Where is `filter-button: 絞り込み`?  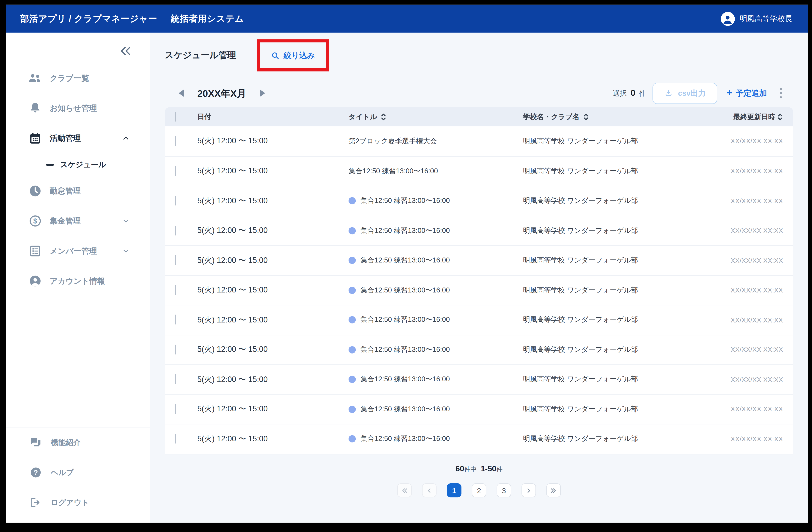 filter-button: 絞り込み is located at coordinates (293, 55).